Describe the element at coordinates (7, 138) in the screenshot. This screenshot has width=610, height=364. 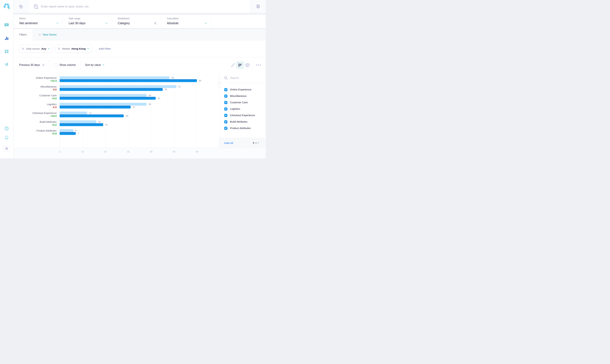
I see `notifications-bell-icon` at that location.